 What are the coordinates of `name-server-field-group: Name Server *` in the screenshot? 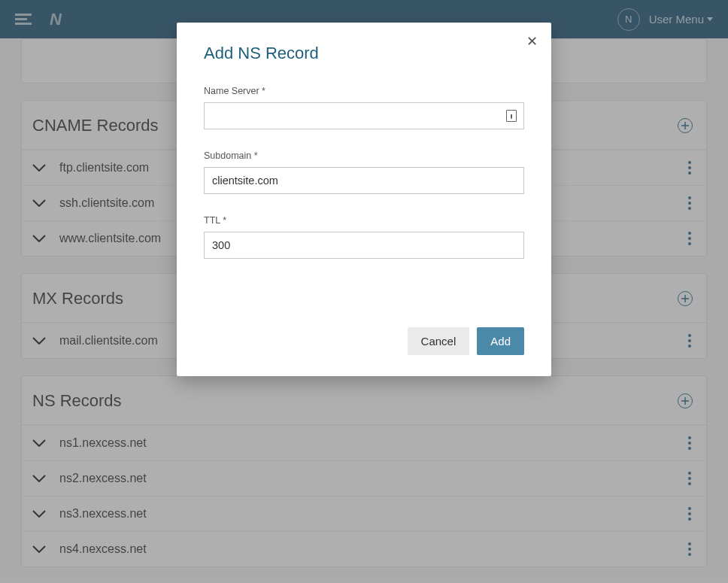 It's located at (364, 108).